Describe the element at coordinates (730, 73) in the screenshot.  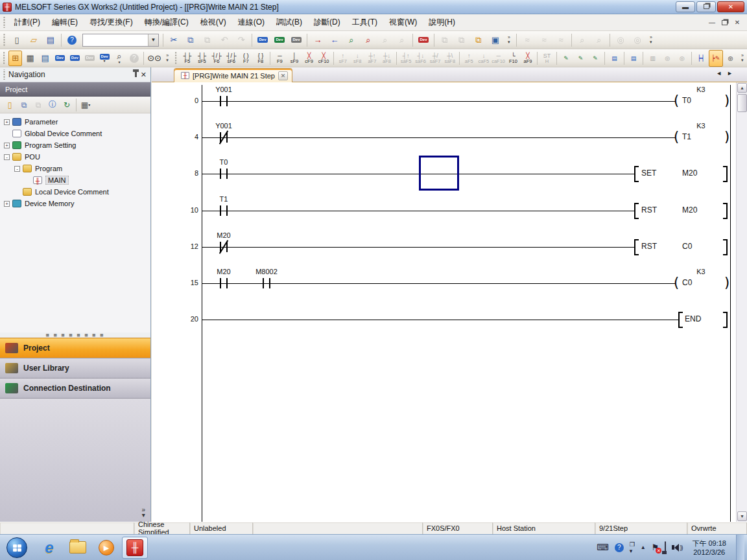
I see `tab-scroll-right-icon: ►` at that location.